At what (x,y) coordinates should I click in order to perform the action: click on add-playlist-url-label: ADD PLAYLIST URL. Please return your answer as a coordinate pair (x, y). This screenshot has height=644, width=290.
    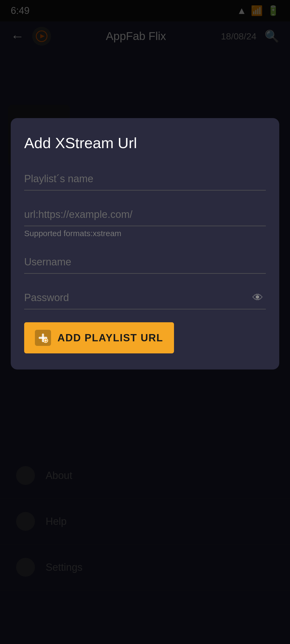
    Looking at the image, I should click on (110, 338).